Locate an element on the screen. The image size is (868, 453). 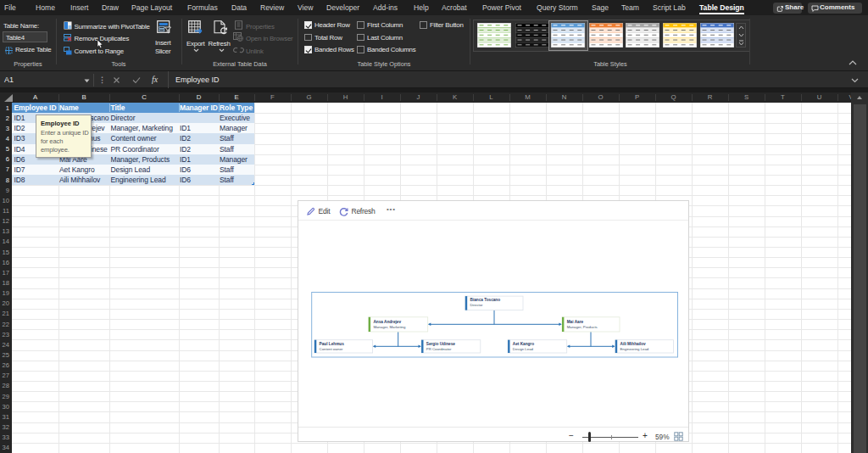
svg-text: Bianca Toscano is located at coordinates (486, 300).